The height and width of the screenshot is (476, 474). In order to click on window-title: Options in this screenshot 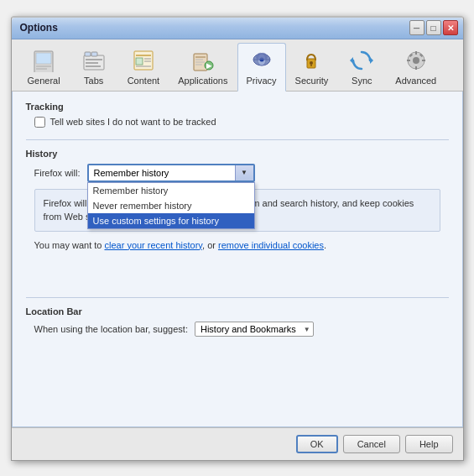, I will do `click(39, 28)`.